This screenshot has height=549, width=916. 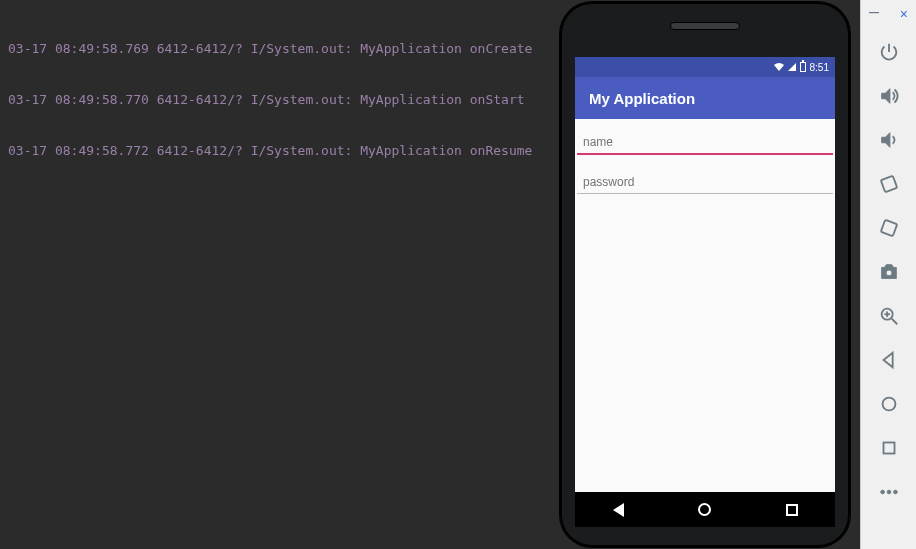 I want to click on volume-down-button, so click(x=889, y=140).